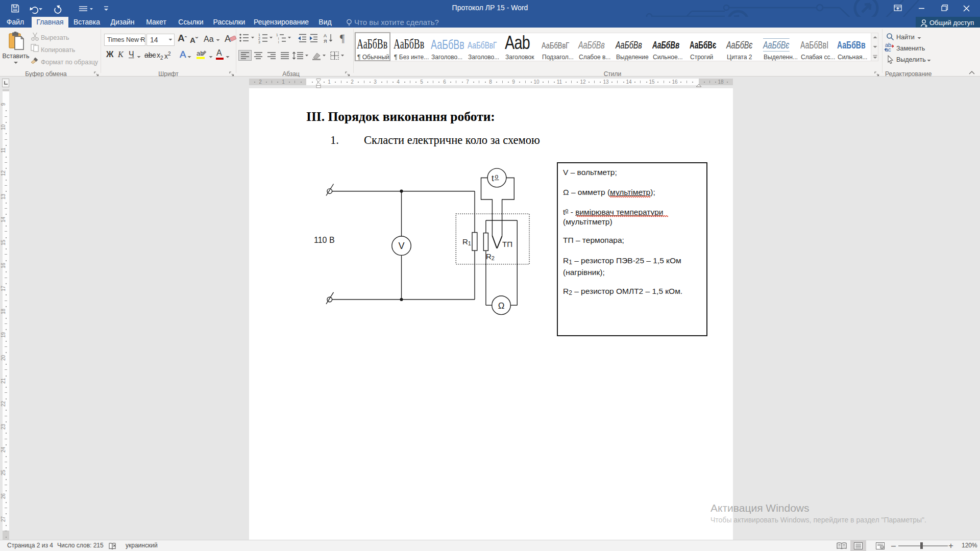 The image size is (980, 551). What do you see at coordinates (497, 177) in the screenshot?
I see `svg-text: o` at bounding box center [497, 177].